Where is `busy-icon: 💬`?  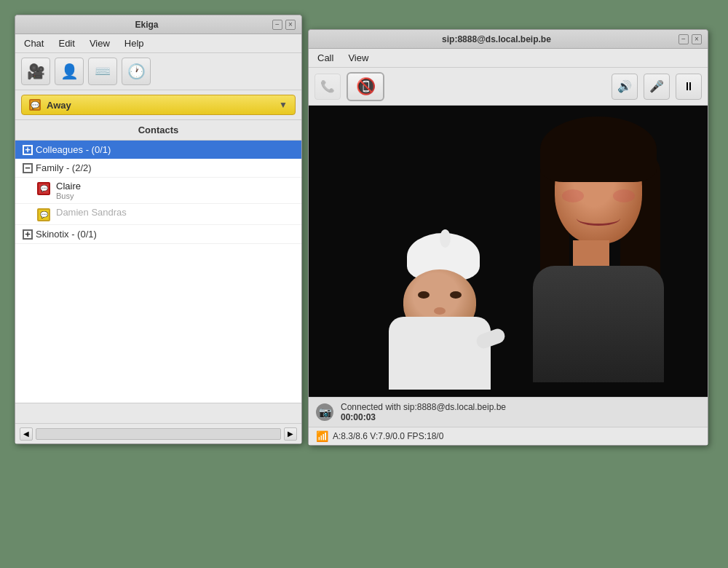 busy-icon: 💬 is located at coordinates (44, 189).